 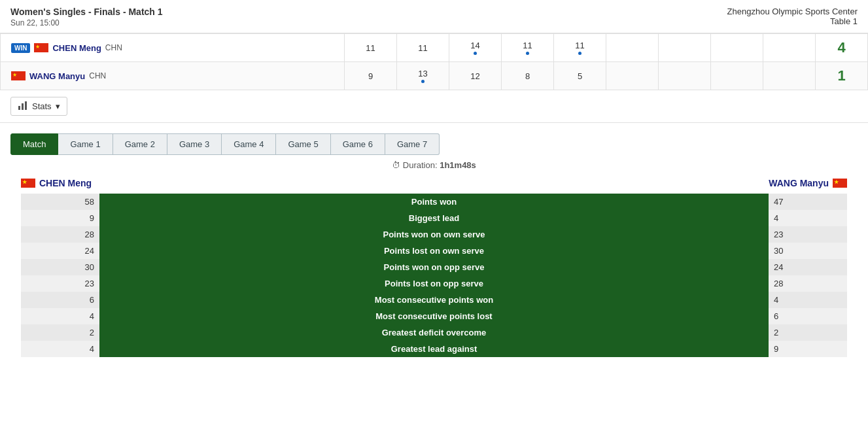 I want to click on stat-right-8: 2, so click(x=808, y=332).